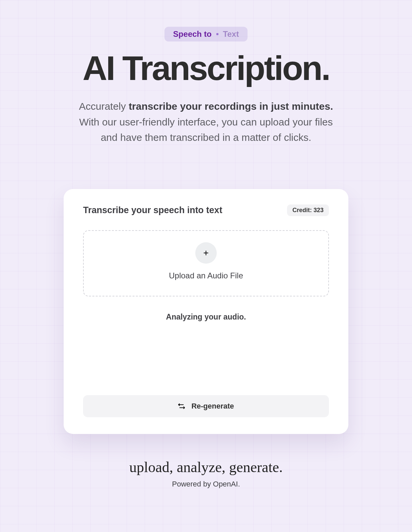  Describe the element at coordinates (192, 34) in the screenshot. I see `pill-left-text: Speech to` at that location.